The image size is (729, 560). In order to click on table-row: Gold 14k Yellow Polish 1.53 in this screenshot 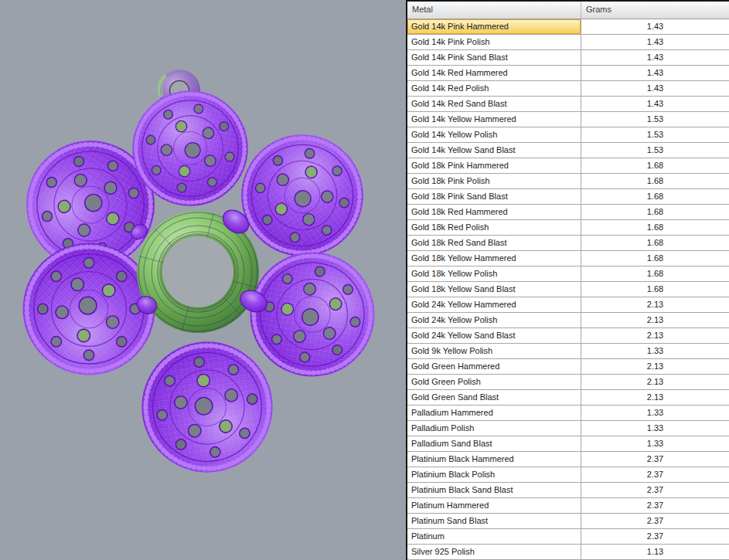, I will do `click(568, 135)`.